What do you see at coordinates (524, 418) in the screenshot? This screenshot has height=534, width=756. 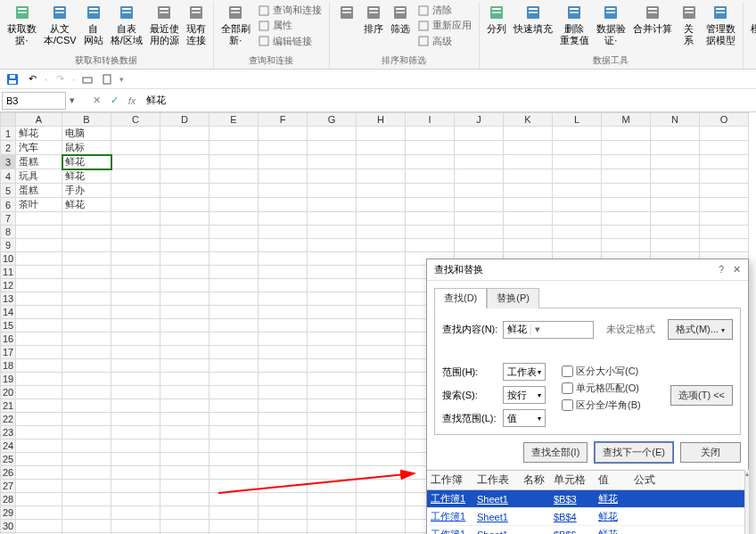 I see `lookin-select: 值▾` at bounding box center [524, 418].